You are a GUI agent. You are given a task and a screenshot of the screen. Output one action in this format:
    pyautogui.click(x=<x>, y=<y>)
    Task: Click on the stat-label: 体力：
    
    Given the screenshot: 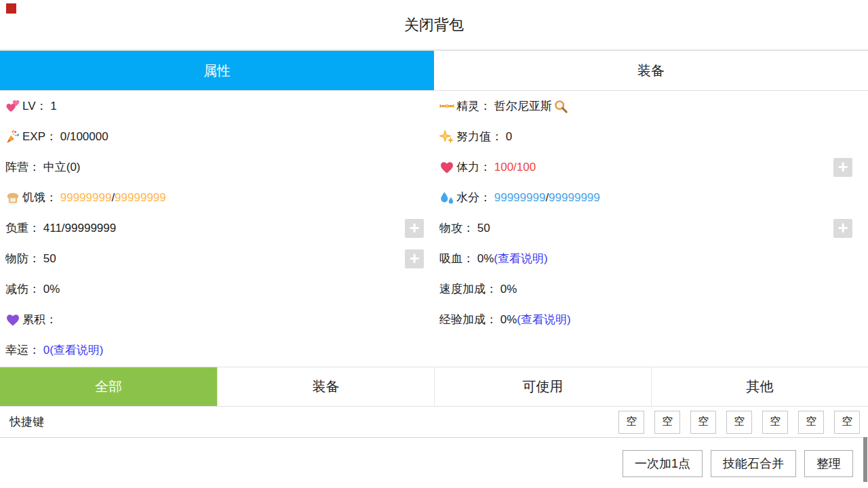 What is the action you would take?
    pyautogui.click(x=475, y=167)
    